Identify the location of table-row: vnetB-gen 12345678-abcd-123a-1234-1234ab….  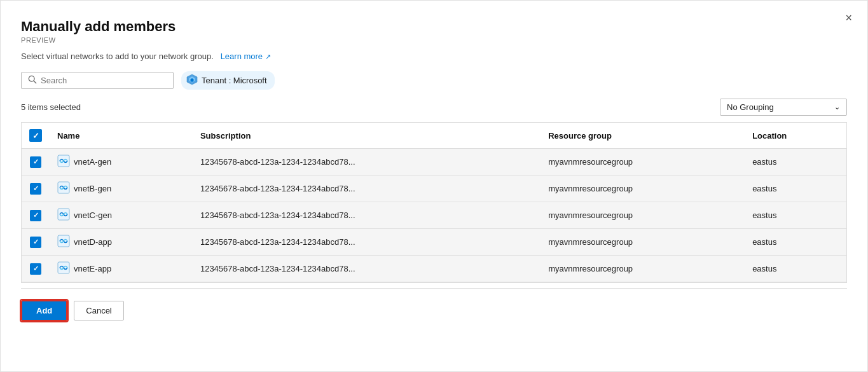
(434, 189).